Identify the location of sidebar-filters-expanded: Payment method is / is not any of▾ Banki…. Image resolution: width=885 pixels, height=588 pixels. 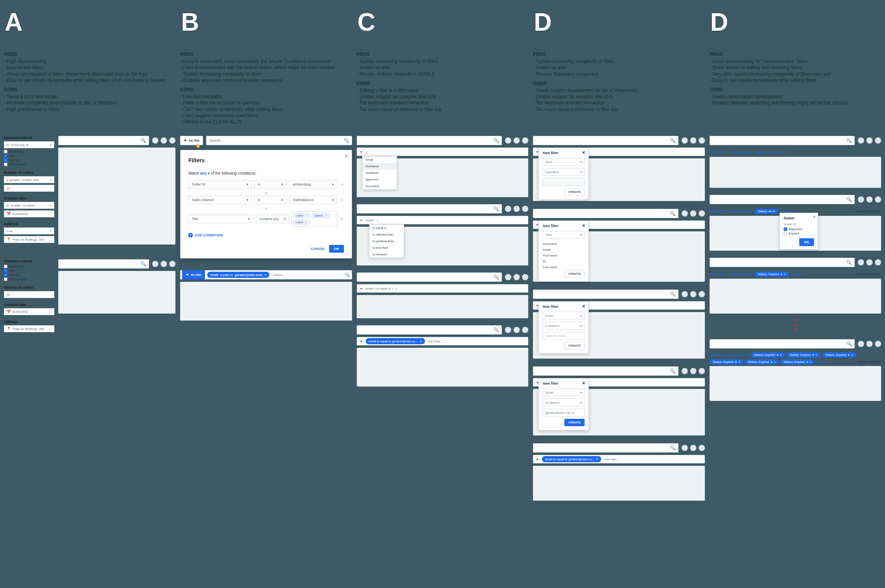
(29, 192).